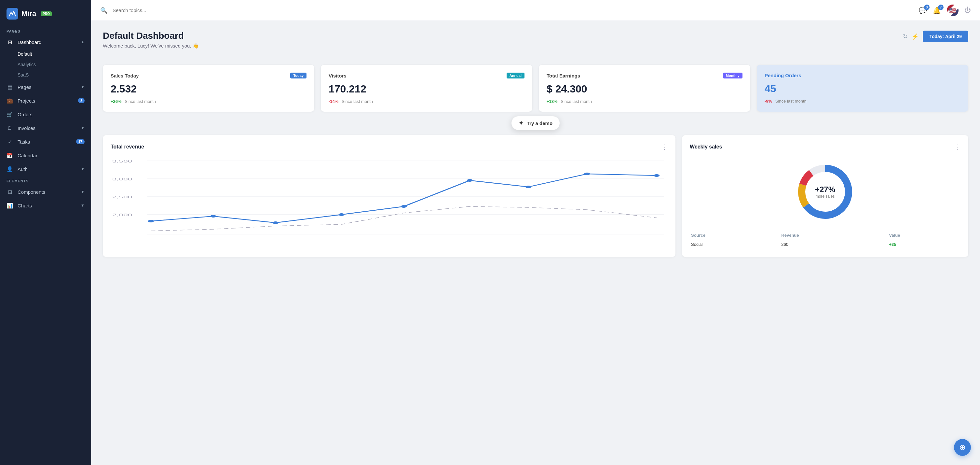 The image size is (980, 465). Describe the element at coordinates (46, 206) in the screenshot. I see `sidebar-item-charts: 📊 Charts ▼` at that location.